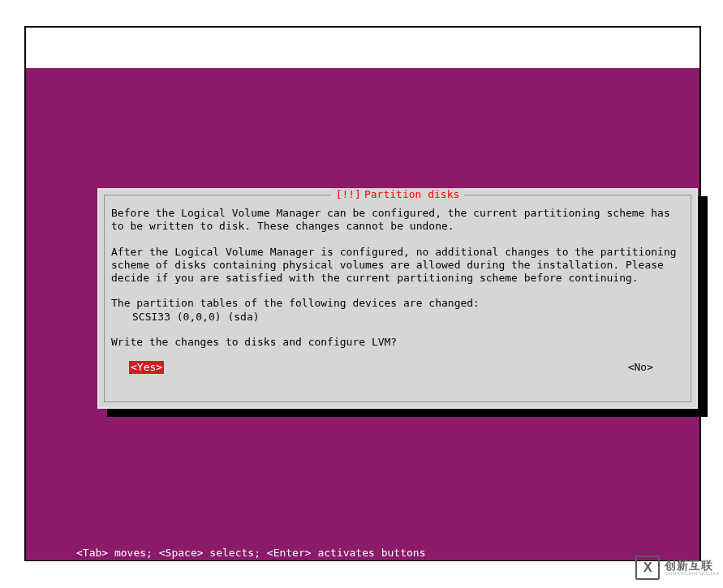  Describe the element at coordinates (196, 316) in the screenshot. I see `device-entry: SCSI33 (0,0,0) (sda)` at that location.